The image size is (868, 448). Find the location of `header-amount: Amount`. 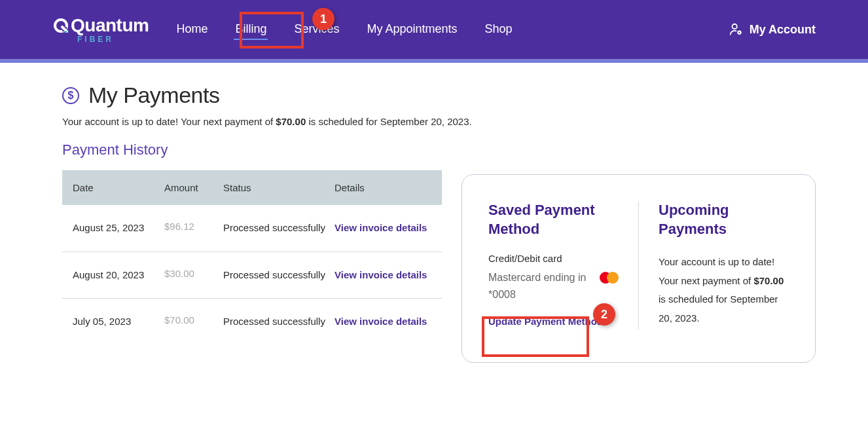

header-amount: Amount is located at coordinates (194, 187).